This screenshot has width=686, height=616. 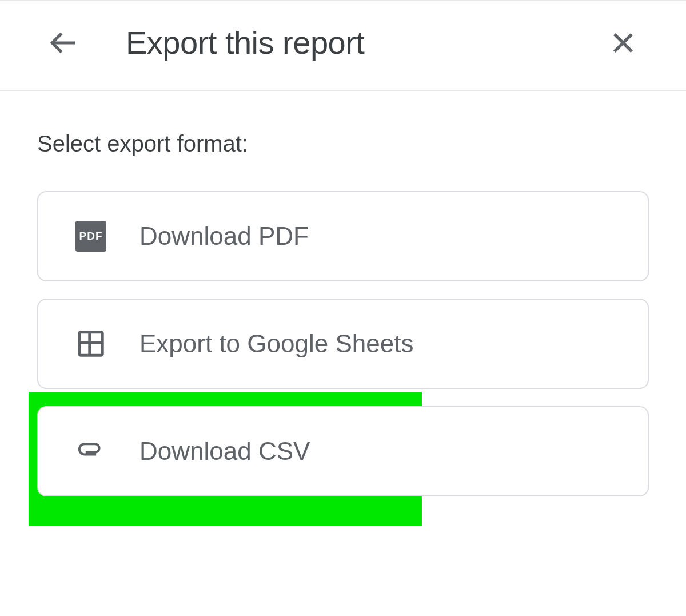 I want to click on export-option-pdf: PDF Download PDF, so click(x=343, y=236).